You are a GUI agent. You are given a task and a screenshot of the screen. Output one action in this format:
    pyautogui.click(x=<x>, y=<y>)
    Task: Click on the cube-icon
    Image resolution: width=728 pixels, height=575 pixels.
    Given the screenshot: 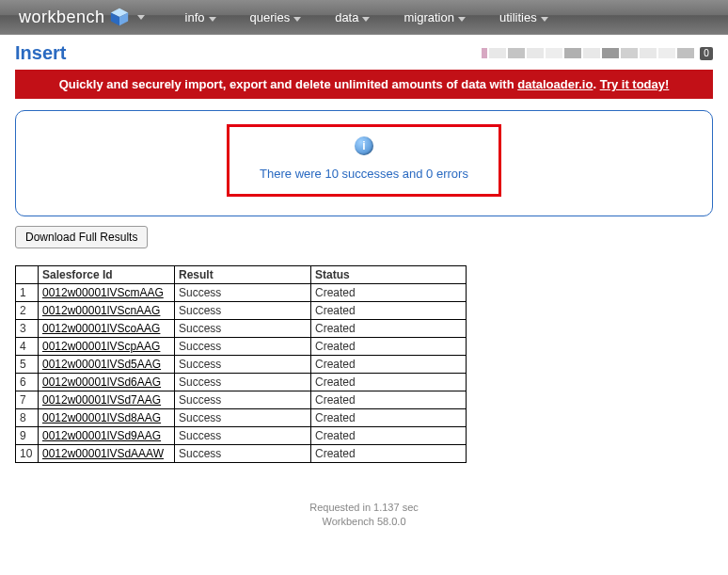 What is the action you would take?
    pyautogui.click(x=119, y=17)
    